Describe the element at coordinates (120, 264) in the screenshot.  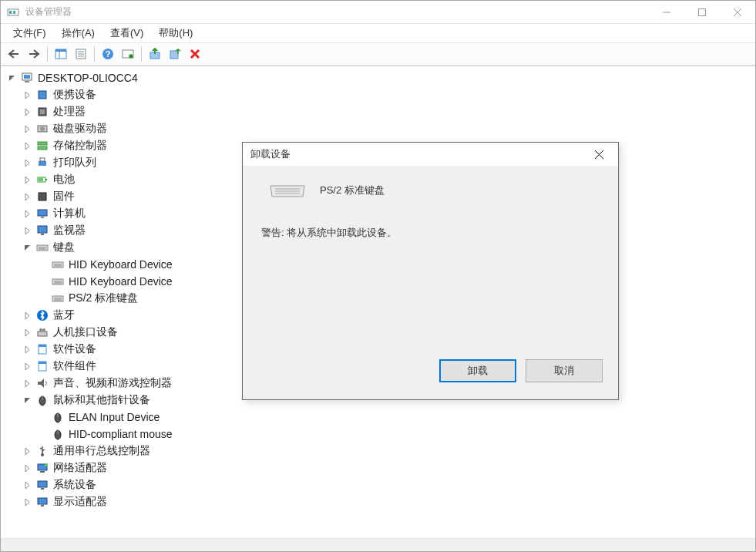
I see `tree-item-label: HID Keyboard Device` at that location.